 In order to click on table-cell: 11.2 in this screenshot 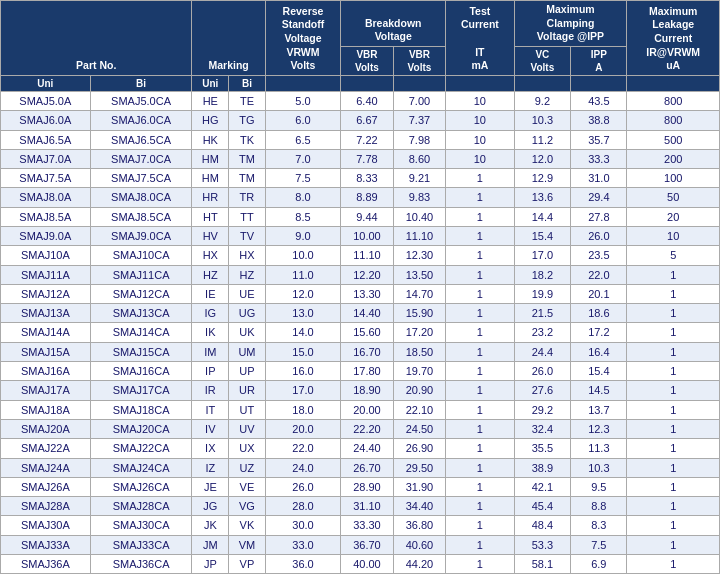, I will do `click(542, 140)`.